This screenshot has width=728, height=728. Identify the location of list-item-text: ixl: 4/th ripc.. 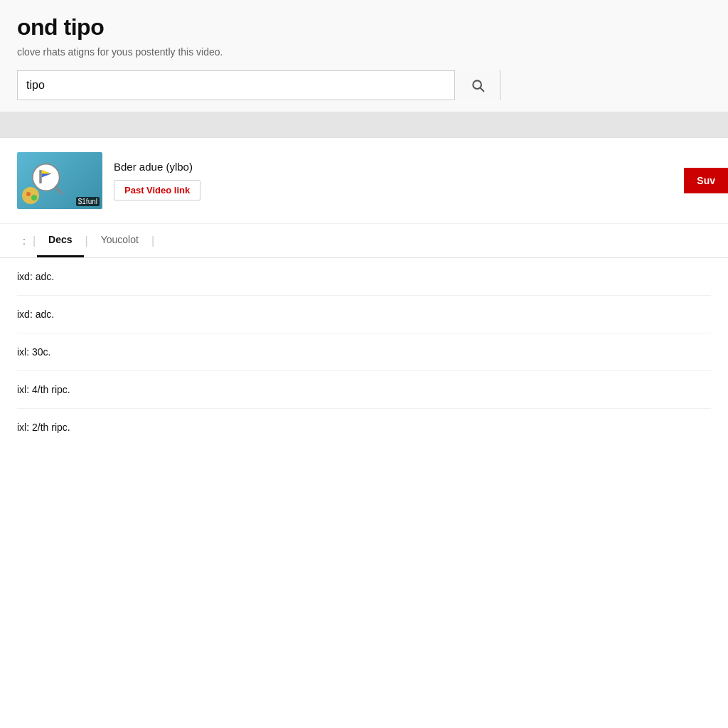
(44, 390).